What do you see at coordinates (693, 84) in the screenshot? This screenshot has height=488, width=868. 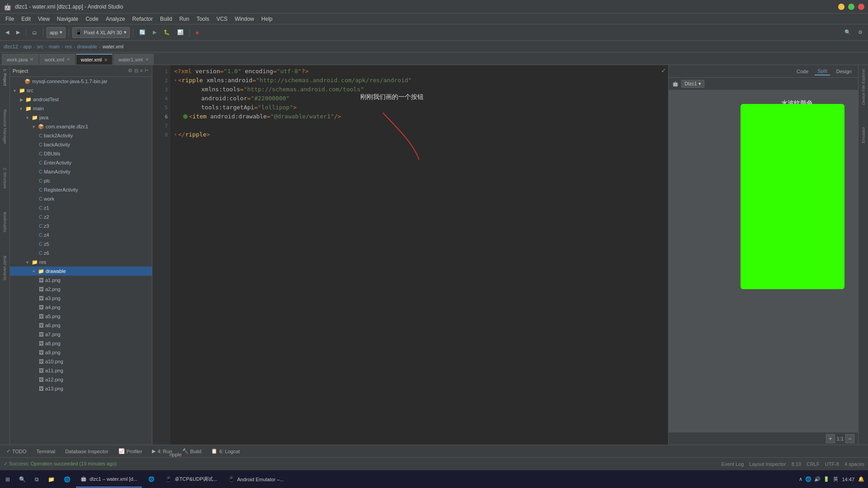 I see `device-select: Dlzc1 ▾` at bounding box center [693, 84].